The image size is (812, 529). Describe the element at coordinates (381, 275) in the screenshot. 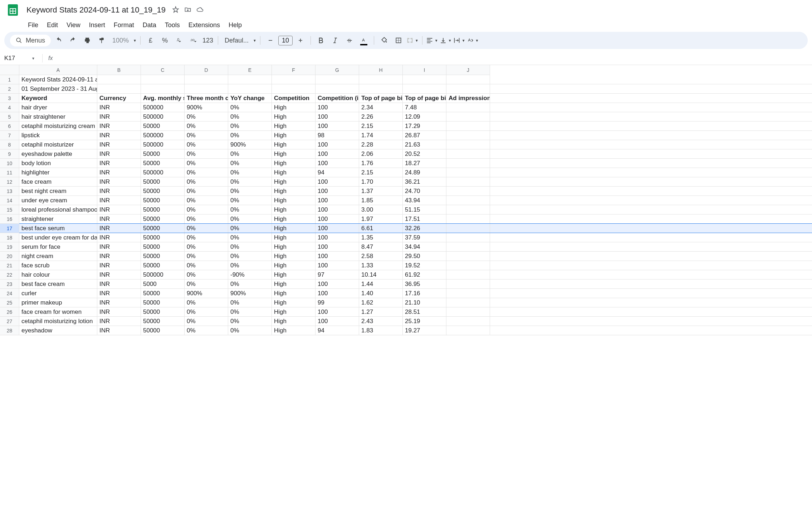

I see `cell: 10.14` at that location.